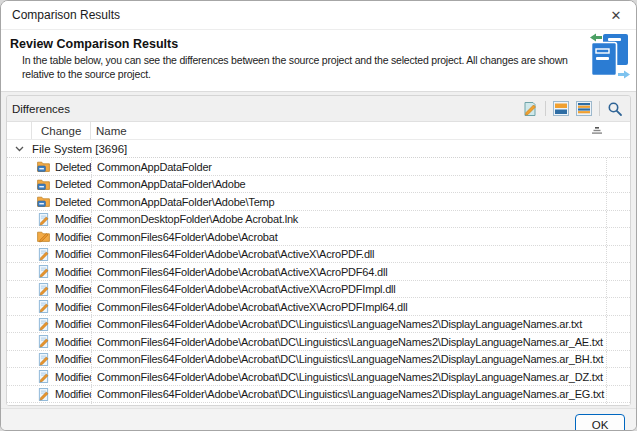 This screenshot has height=431, width=637. What do you see at coordinates (318, 420) in the screenshot?
I see `footer: OK` at bounding box center [318, 420].